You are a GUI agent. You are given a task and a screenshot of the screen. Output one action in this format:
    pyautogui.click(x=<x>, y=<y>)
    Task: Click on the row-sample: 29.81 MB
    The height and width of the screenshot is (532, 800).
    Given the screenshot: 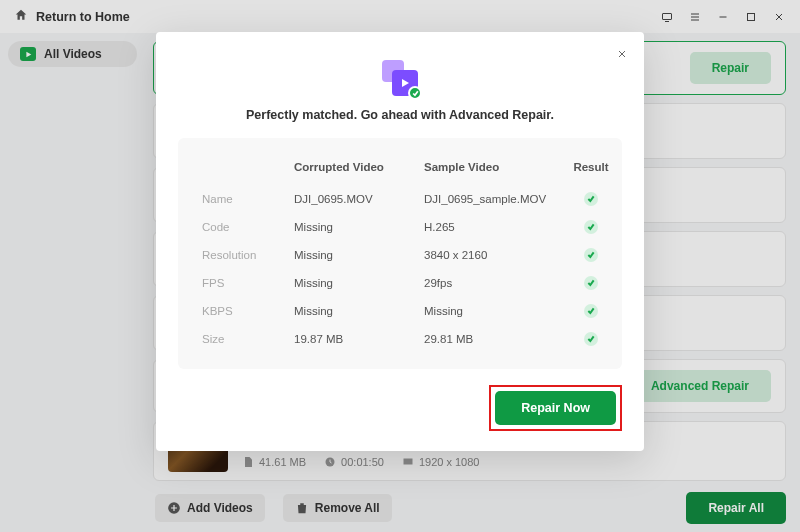 What is the action you would take?
    pyautogui.click(x=495, y=339)
    